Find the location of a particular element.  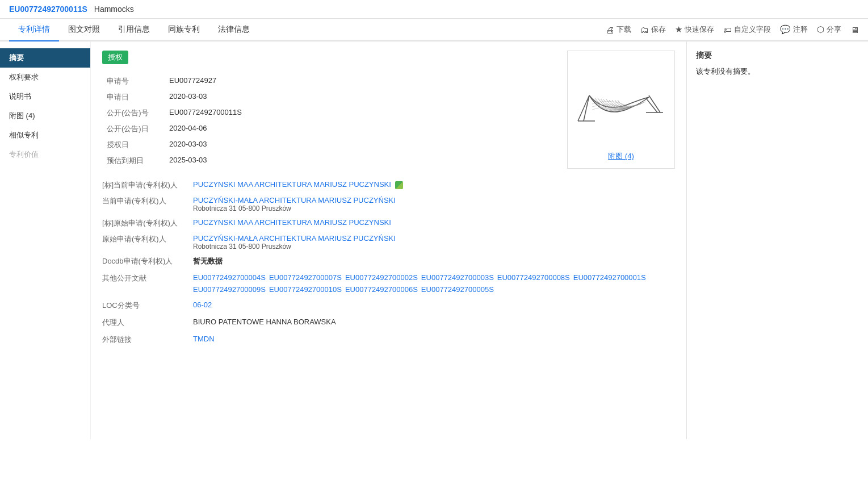

detail-label: 外部链接 is located at coordinates (148, 340).